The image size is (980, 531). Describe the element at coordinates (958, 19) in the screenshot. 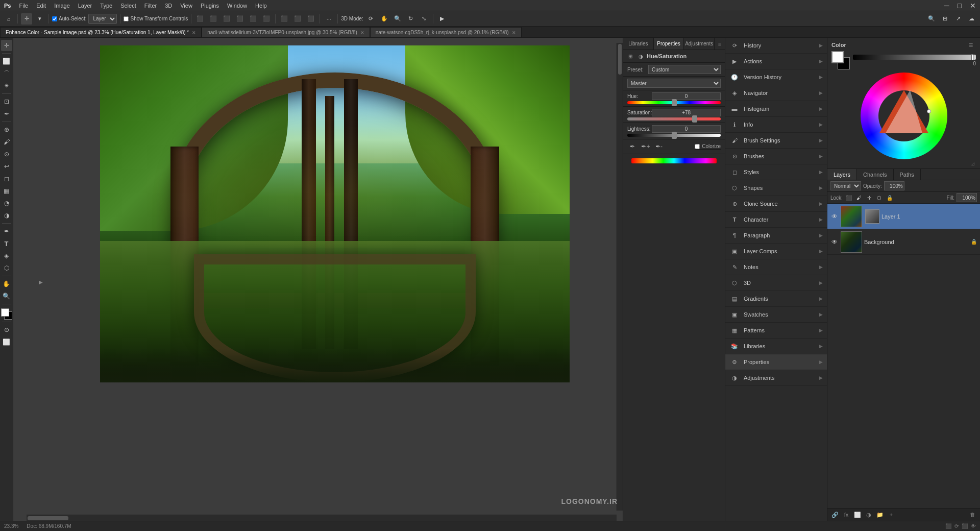

I see `share-btn: ↗` at that location.